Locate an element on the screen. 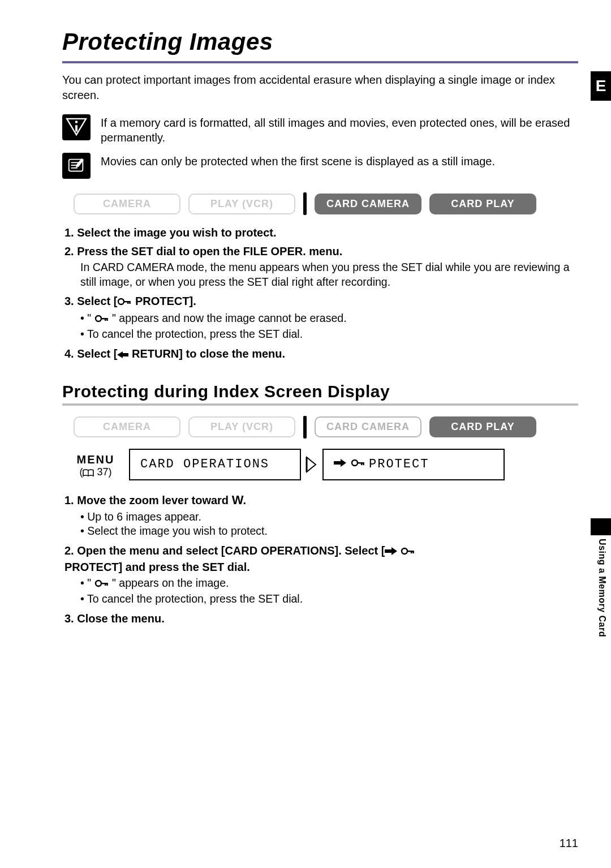  return-arrow-icon is located at coordinates (123, 355).